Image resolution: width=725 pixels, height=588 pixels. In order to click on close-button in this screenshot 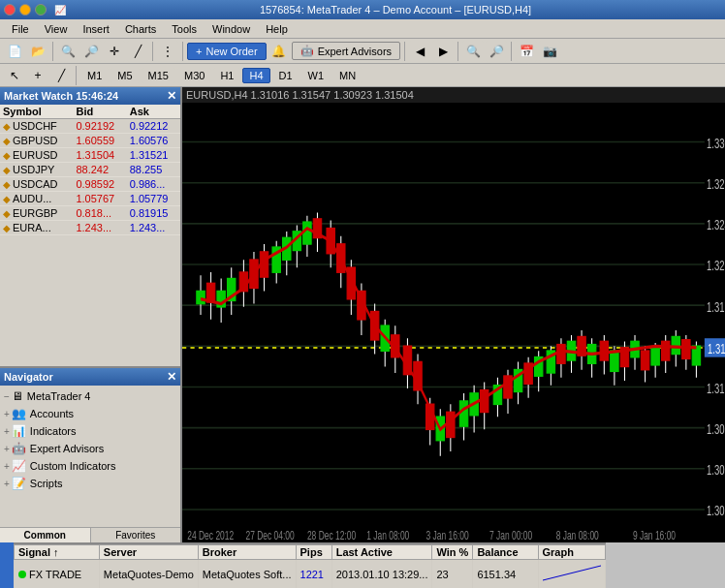, I will do `click(10, 10)`.